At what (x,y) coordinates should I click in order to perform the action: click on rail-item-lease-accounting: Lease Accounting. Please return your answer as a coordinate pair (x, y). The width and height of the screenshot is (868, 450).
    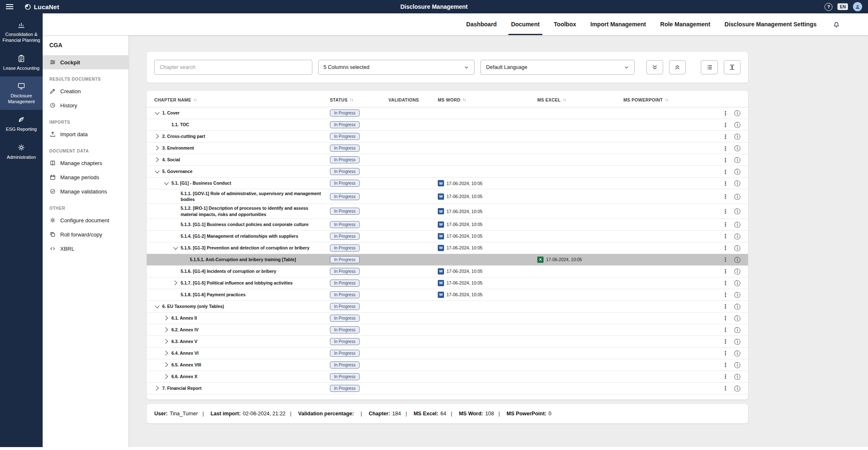
    Looking at the image, I should click on (21, 63).